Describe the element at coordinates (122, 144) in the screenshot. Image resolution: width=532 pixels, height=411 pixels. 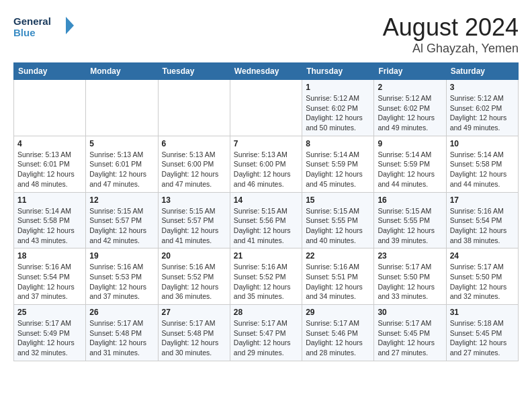
I see `day-number: 5` at that location.